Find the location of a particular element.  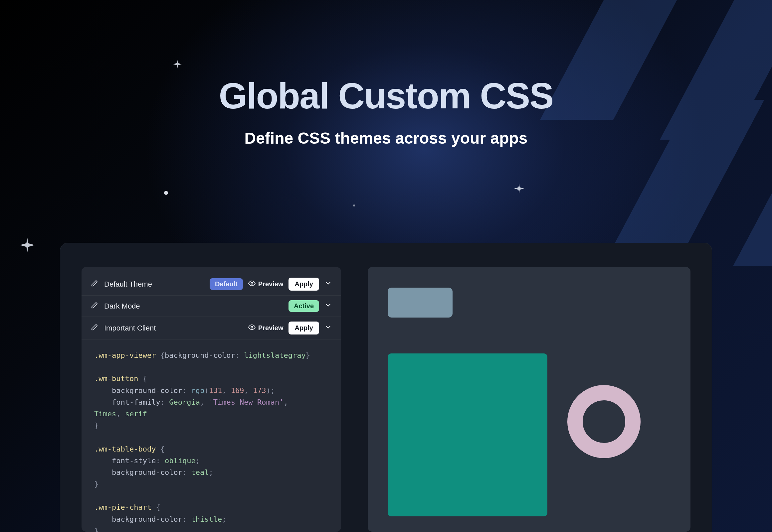

theme-row: Default ThemeDefaultPreviewApply is located at coordinates (211, 284).